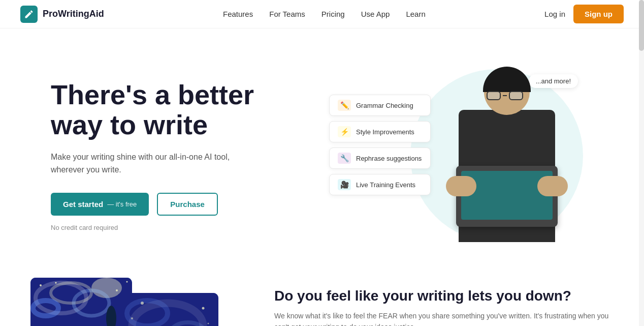 The image size is (644, 326). What do you see at coordinates (641, 163) in the screenshot?
I see `scrollbar` at bounding box center [641, 163].